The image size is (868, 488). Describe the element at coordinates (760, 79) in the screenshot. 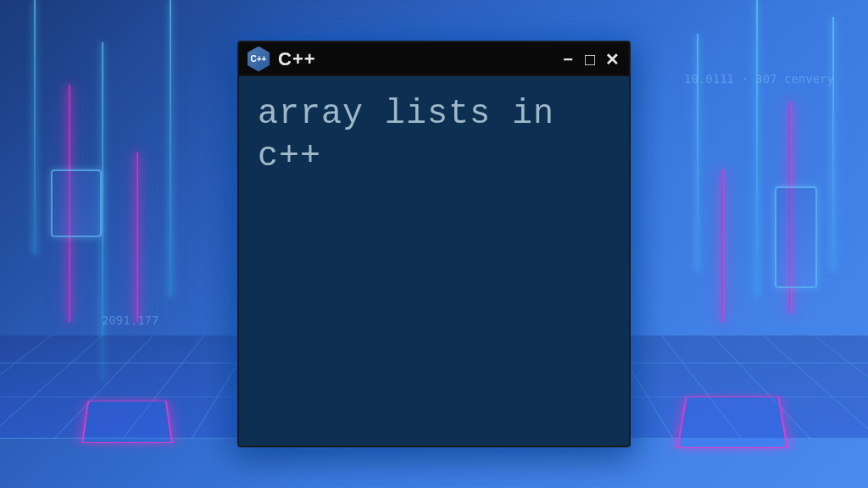

I see `bg-decorative-text: 10.0111 · 307 cenvery` at that location.